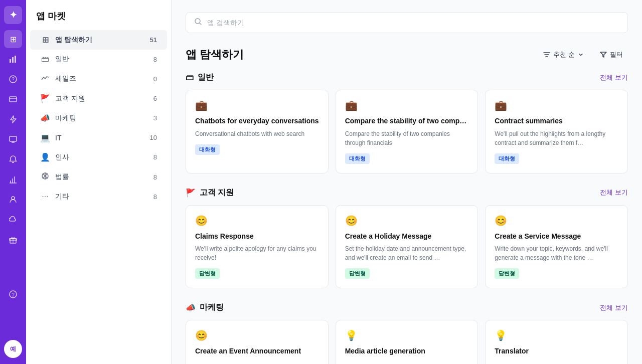 The height and width of the screenshot is (364, 642). Describe the element at coordinates (413, 23) in the screenshot. I see `search-input` at that location.